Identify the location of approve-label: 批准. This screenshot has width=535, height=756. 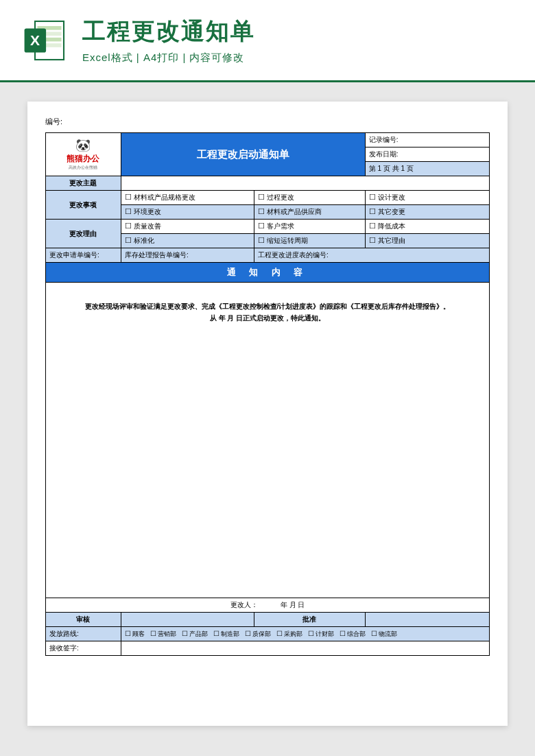
(309, 619).